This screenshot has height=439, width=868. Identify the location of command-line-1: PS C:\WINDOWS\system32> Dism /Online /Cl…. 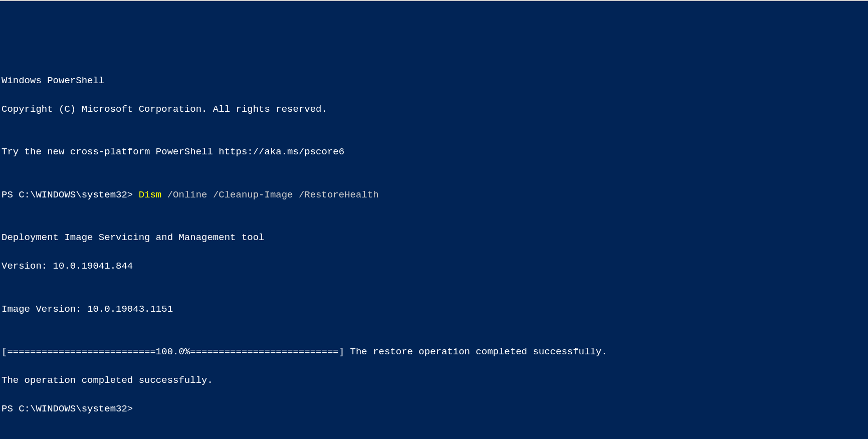
(435, 195).